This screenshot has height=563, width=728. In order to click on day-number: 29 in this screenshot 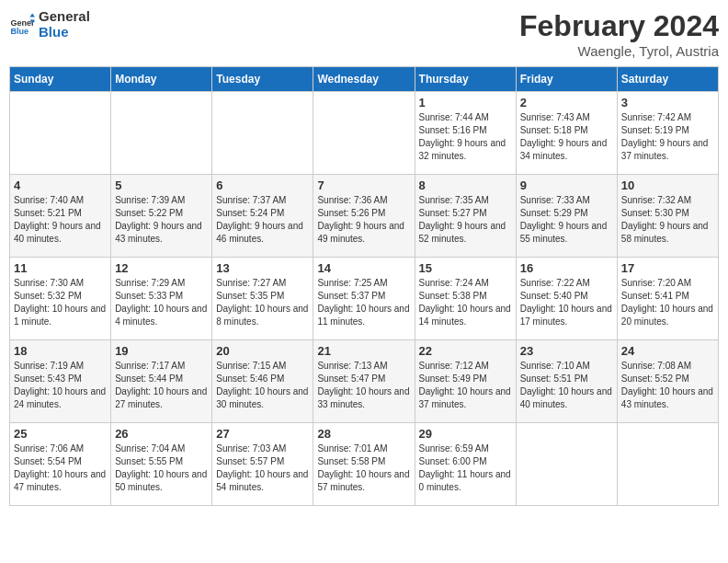, I will do `click(465, 434)`.